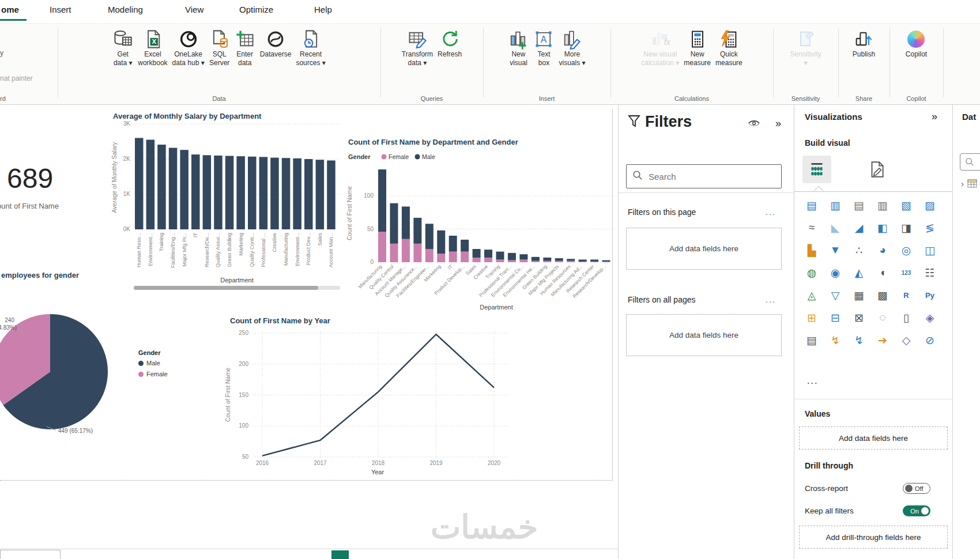  Describe the element at coordinates (930, 273) in the screenshot. I see `multi-row-card-icon: ☷` at that location.